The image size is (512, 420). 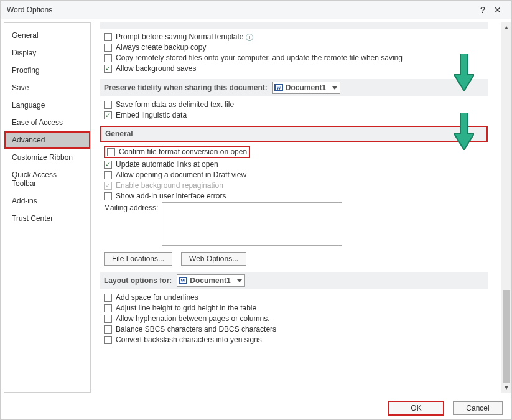 What do you see at coordinates (108, 330) in the screenshot?
I see `checkbox-balance-sbcs` at bounding box center [108, 330].